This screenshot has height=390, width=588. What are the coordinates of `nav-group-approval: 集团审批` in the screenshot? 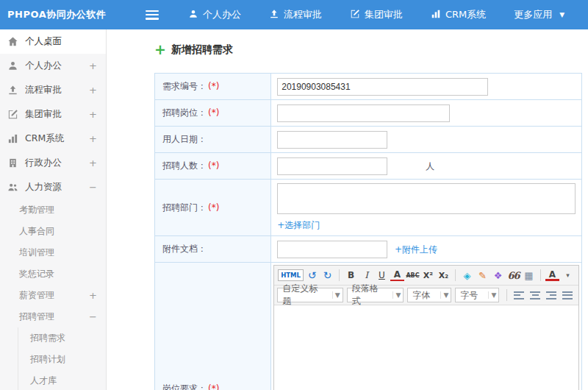 It's located at (376, 15).